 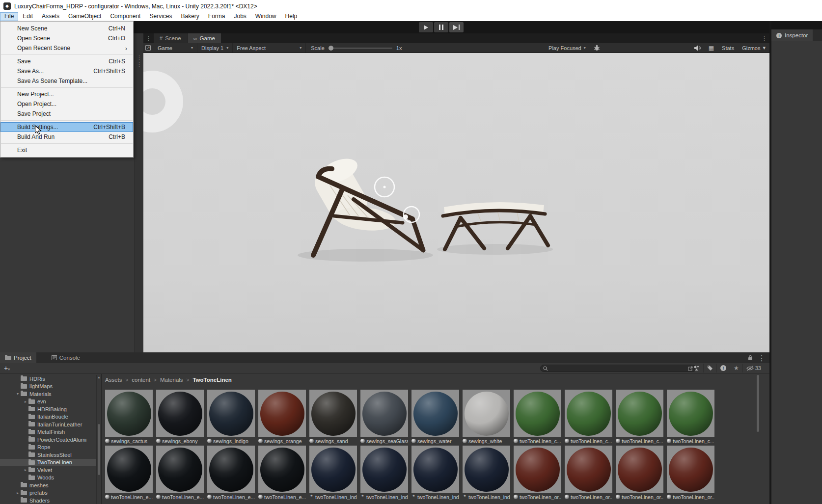 I want to click on breadcrumb-content: content, so click(x=141, y=380).